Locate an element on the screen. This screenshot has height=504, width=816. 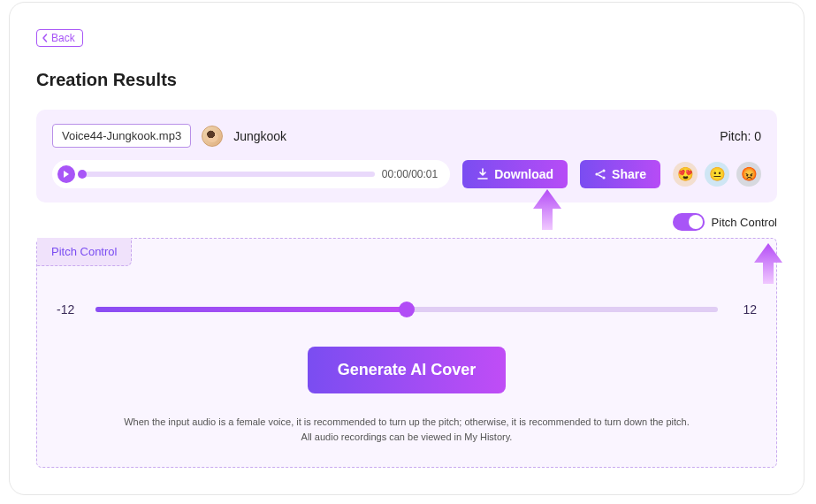
pitch-slider is located at coordinates (407, 309).